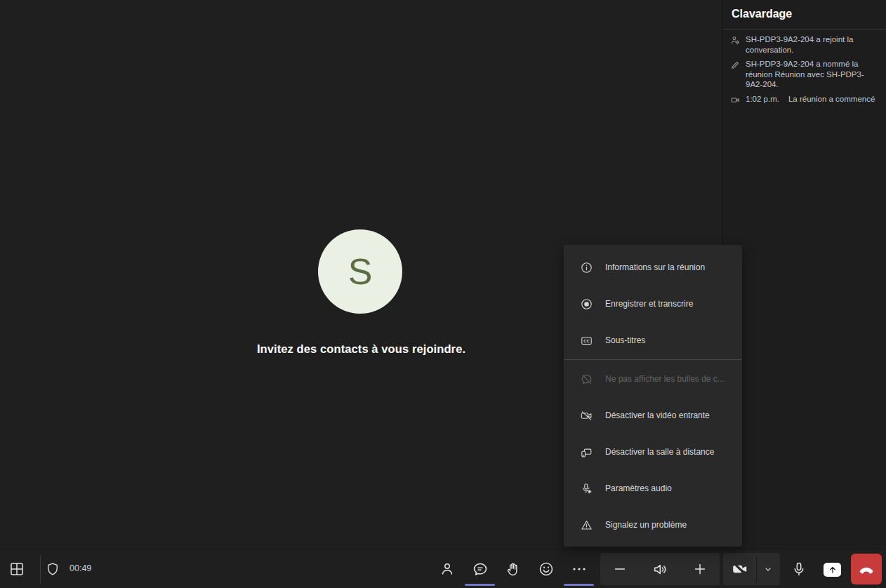 The width and height of the screenshot is (886, 588). Describe the element at coordinates (740, 569) in the screenshot. I see `camera-off-button` at that location.